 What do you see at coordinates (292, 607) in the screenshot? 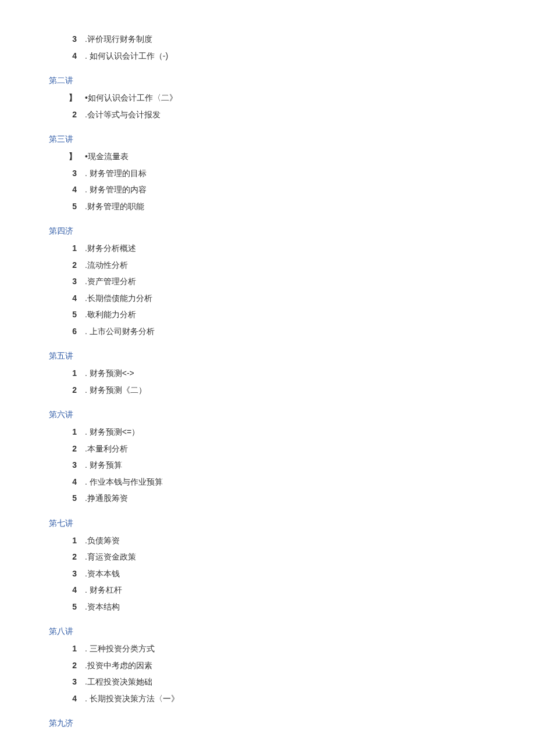
I see `list-item: 5 .资本结构` at bounding box center [292, 607].